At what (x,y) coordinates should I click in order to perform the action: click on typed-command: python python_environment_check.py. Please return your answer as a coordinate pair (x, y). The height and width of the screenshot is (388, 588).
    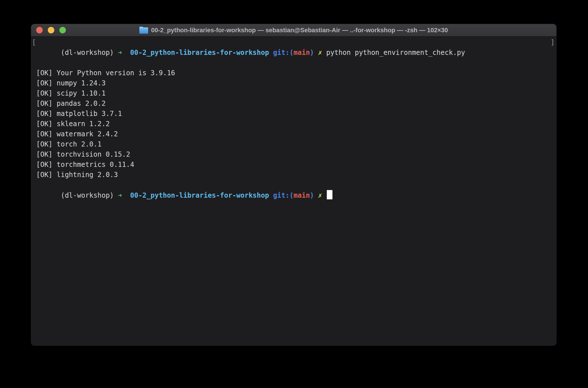
    Looking at the image, I should click on (396, 53).